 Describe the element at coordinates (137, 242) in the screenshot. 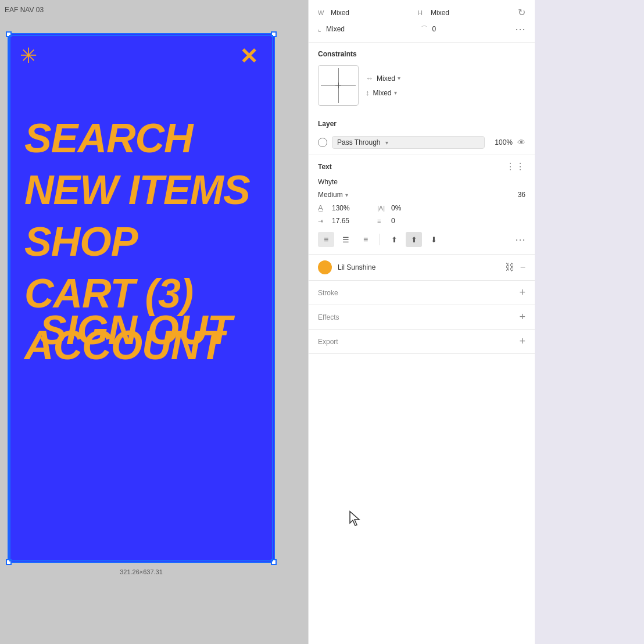

I see `nav-menu: SEARCH NEW ITEMS SHOP CART (3) ACCOUNT S…` at that location.